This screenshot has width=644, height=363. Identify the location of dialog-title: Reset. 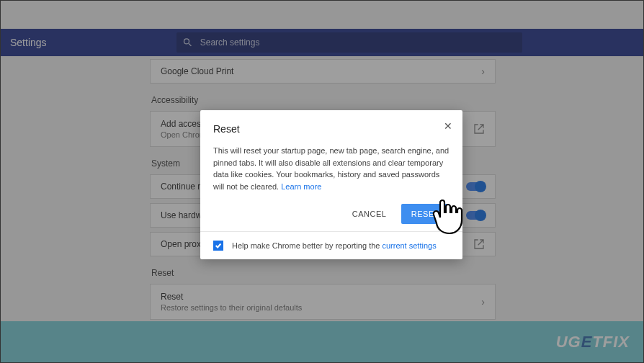
(331, 129).